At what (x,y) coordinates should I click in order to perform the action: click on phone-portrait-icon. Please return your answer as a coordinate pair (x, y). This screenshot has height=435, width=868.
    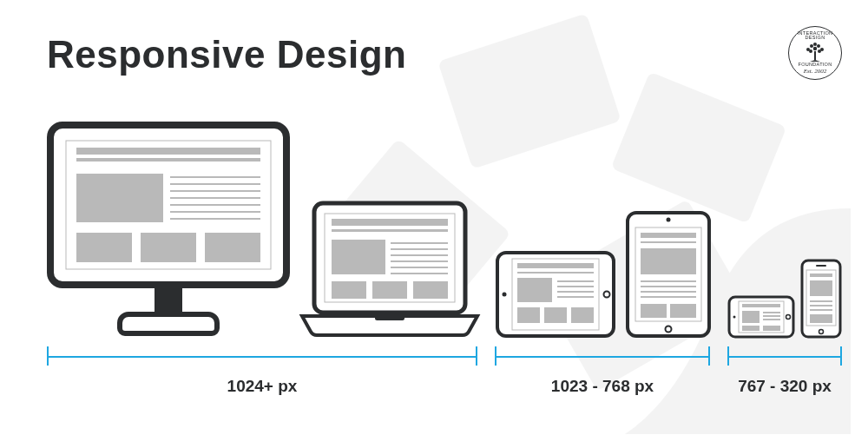
    Looking at the image, I should click on (821, 299).